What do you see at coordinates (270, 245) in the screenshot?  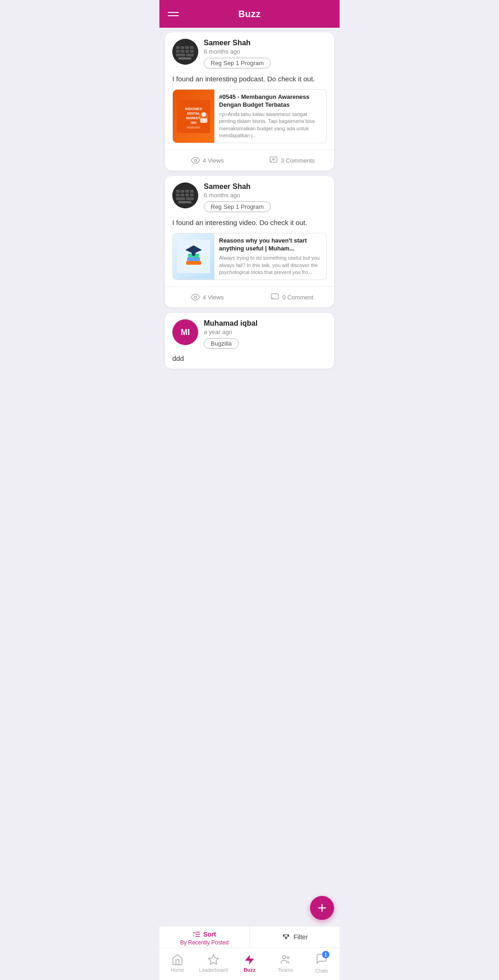 I see `link-title-2: Reasons why you haven't start anything u…` at bounding box center [270, 245].